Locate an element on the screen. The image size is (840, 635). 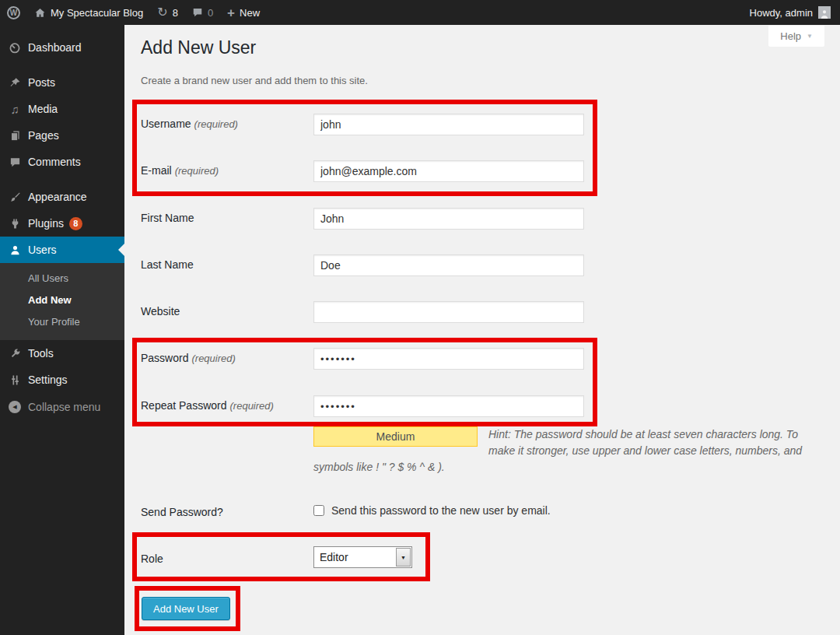
wordpress-logo-icon: W is located at coordinates (14, 12).